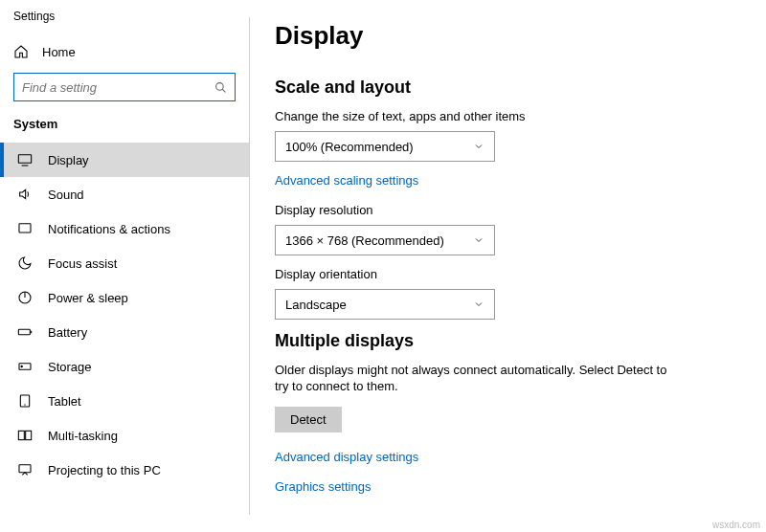 This screenshot has height=532, width=766. I want to click on scale-heading: Scale and layout, so click(506, 88).